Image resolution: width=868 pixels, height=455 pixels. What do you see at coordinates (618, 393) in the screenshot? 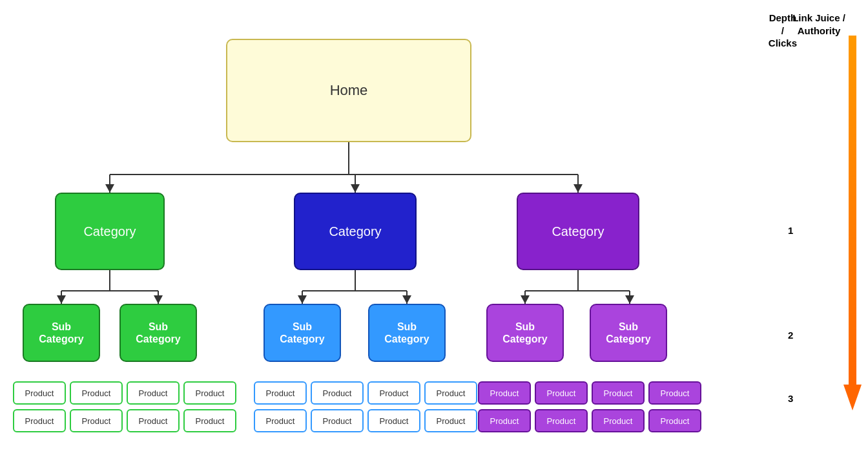
I see `product-purple-1-3: Product` at bounding box center [618, 393].